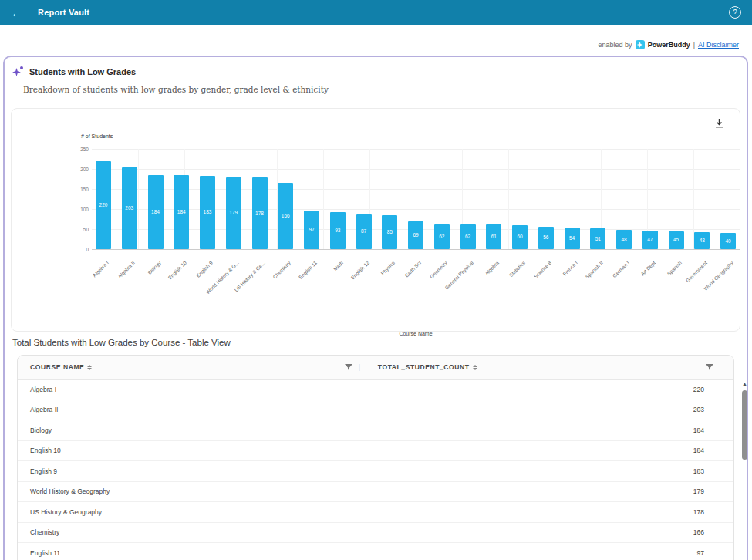 The height and width of the screenshot is (560, 752). I want to click on bar-value-label: 45, so click(676, 239).